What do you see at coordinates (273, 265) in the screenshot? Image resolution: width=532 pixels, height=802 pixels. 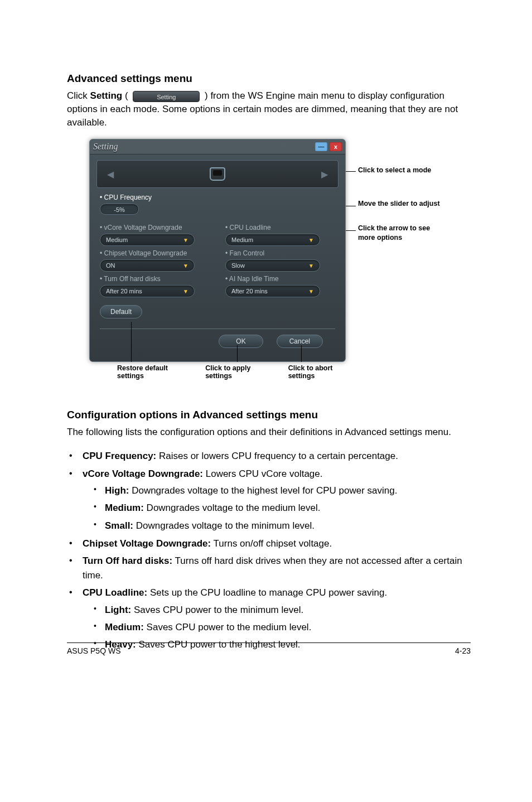 I see `fan-control-dropdown: Slow ▼` at bounding box center [273, 265].